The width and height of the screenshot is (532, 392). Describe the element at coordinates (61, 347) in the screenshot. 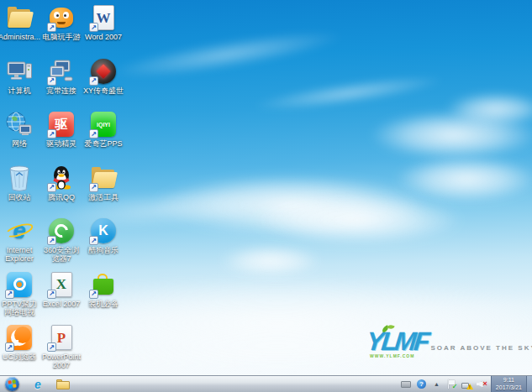

I see `icon-powerpoint-2007: P ↗ PowerPoint 2007` at that location.